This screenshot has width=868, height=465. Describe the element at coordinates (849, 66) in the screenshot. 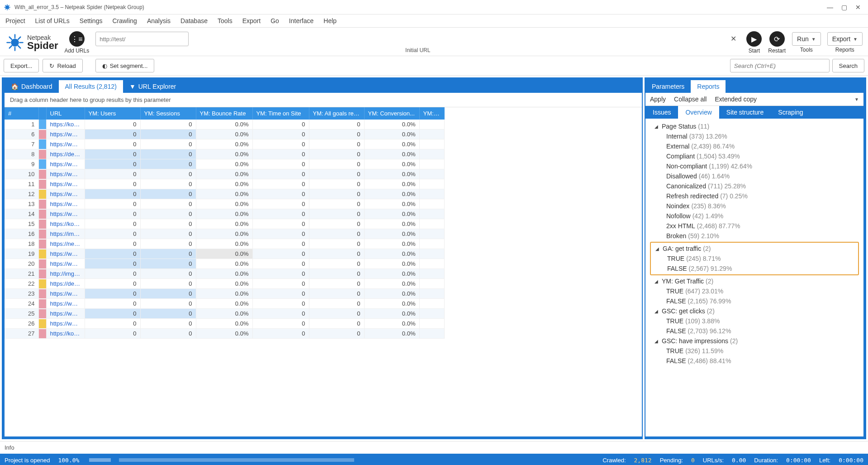

I see `search-button: Search` at that location.